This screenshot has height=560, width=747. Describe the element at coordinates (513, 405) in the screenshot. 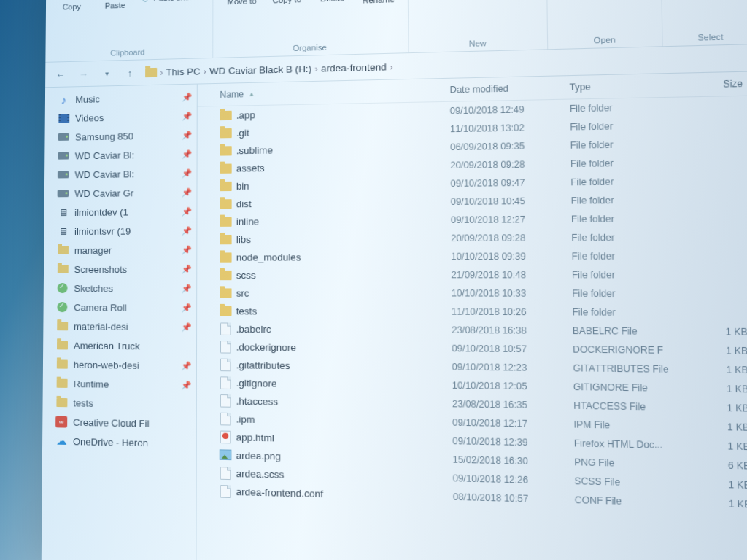

I see `file-date: 23/08/2018 16:35` at that location.